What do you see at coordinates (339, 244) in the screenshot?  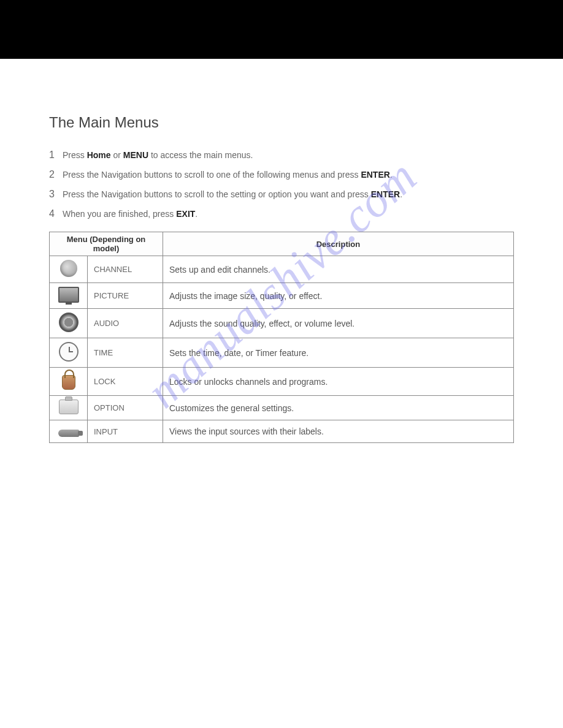 I see `table-header-description: Description` at bounding box center [339, 244].